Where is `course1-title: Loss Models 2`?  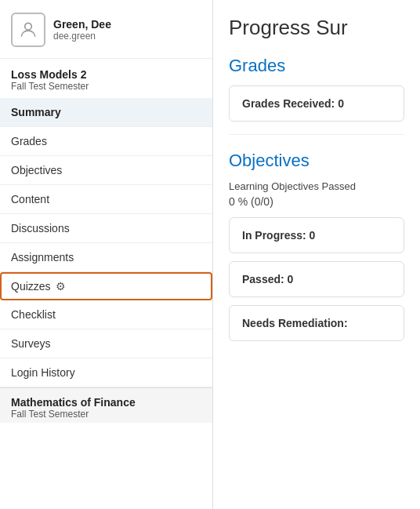 course1-title: Loss Models 2 is located at coordinates (107, 75).